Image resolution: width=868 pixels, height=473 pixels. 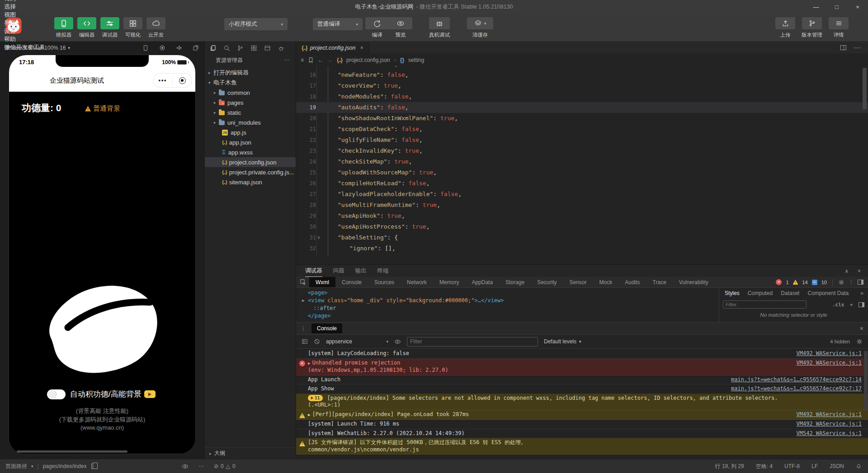 I want to click on console-scrollbar, so click(x=866, y=380).